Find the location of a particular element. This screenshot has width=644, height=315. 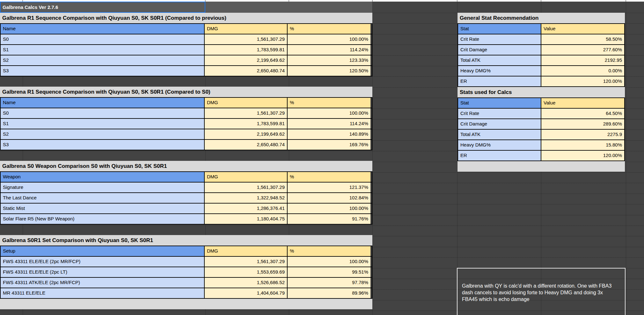

pct-cell: 169.76% is located at coordinates (329, 145).